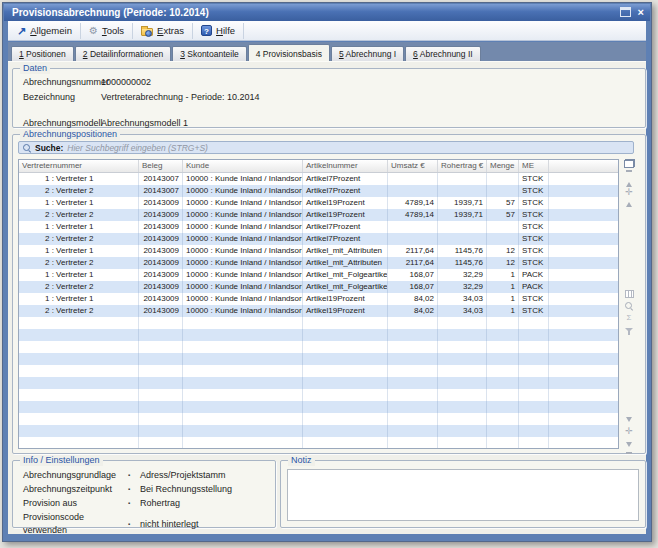 The height and width of the screenshot is (548, 658). I want to click on menu-item-allgemein: ↗Allgemein, so click(46, 31).